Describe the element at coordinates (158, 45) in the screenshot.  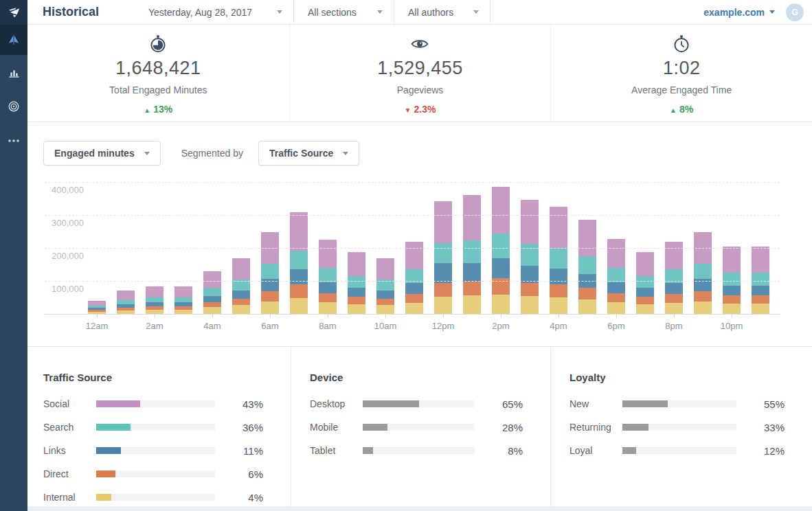
I see `stopwatch-icon` at that location.